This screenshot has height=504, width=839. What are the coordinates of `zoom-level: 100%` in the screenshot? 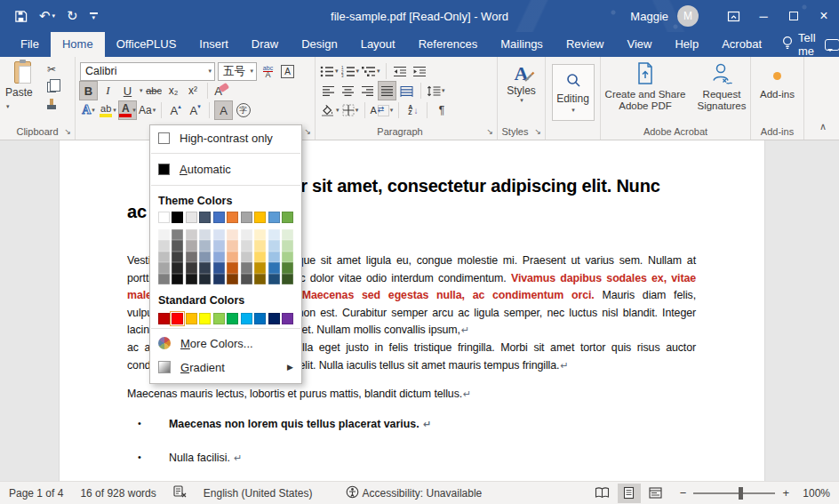 It's located at (813, 493).